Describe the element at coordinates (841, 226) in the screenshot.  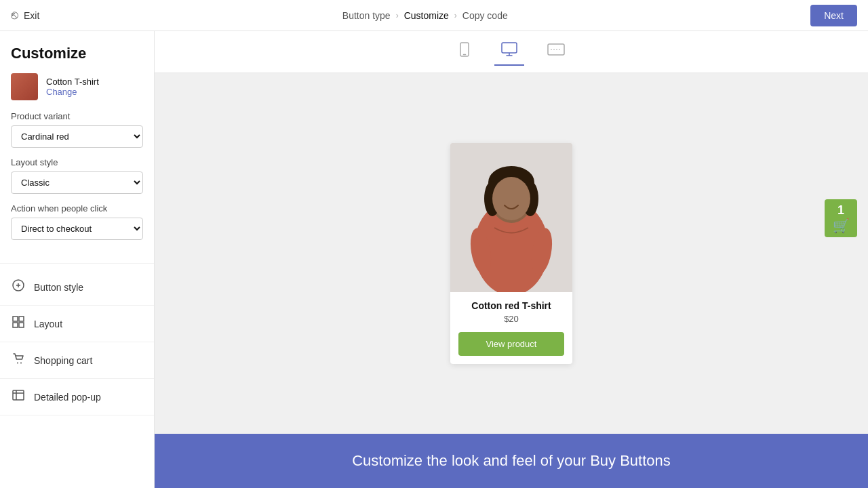
I see `cart-icon: 🛒` at that location.